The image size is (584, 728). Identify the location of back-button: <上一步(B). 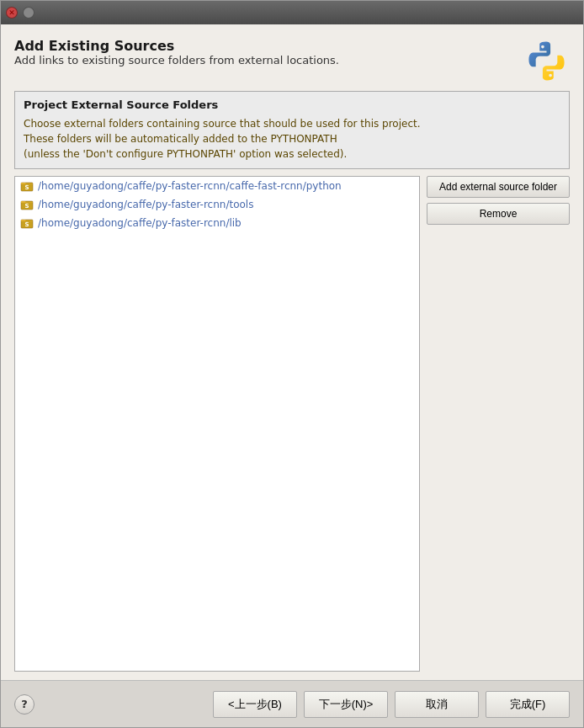
(255, 704).